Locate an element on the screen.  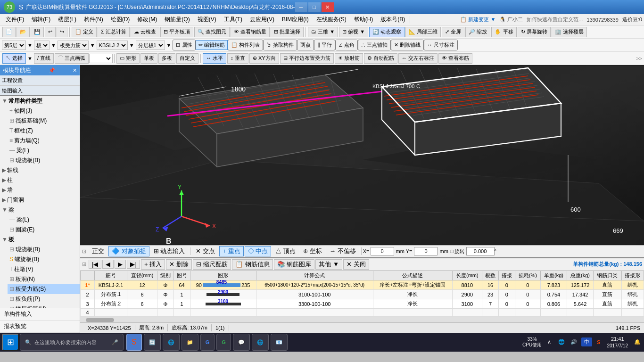
table-row: 2 分布筋.1 6 Φ 1 2900 is located at coordinates (362, 295).